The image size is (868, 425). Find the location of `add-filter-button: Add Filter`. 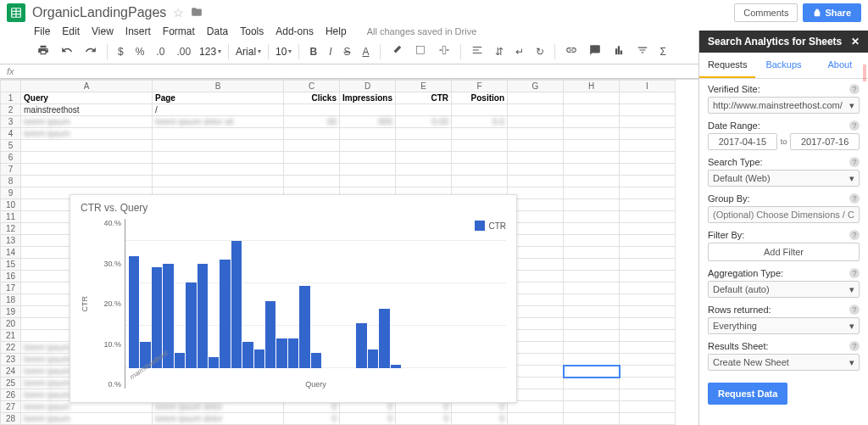

add-filter-button: Add Filter is located at coordinates (783, 252).